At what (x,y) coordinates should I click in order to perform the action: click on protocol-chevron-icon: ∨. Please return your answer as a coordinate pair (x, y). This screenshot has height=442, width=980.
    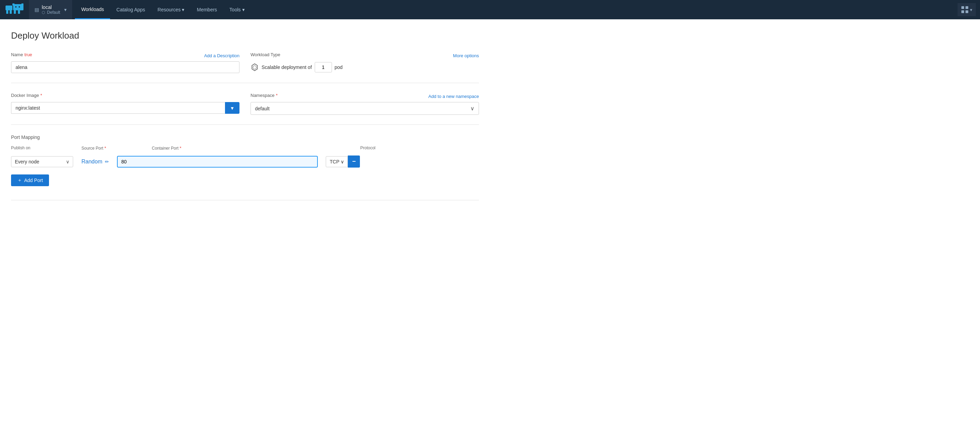
    Looking at the image, I should click on (342, 162).